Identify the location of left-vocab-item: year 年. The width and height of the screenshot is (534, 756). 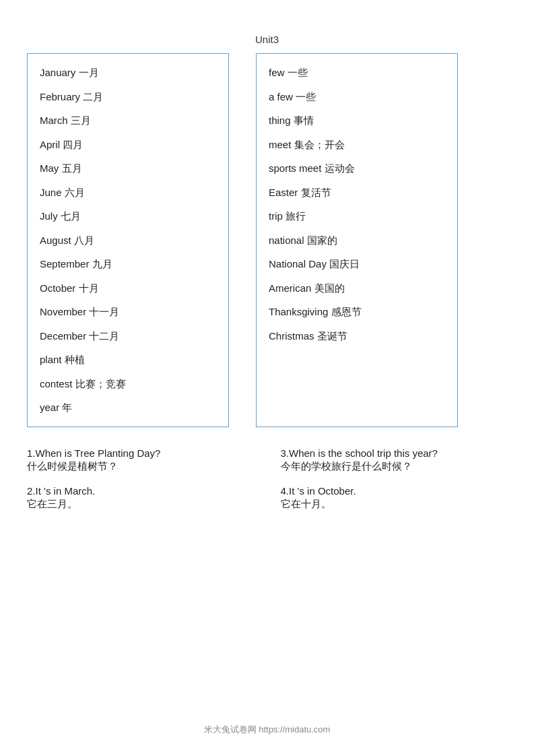
(128, 408).